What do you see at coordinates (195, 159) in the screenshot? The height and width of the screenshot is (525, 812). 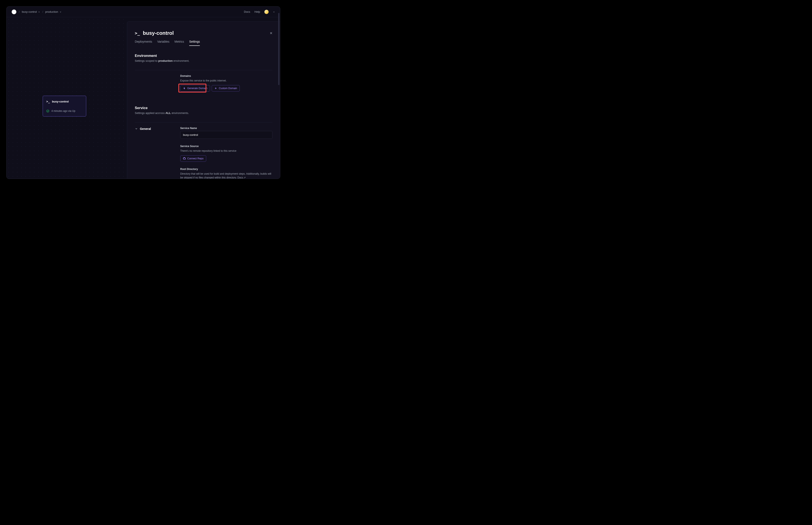 I see `connect-repo-label: Connect Repo` at bounding box center [195, 159].